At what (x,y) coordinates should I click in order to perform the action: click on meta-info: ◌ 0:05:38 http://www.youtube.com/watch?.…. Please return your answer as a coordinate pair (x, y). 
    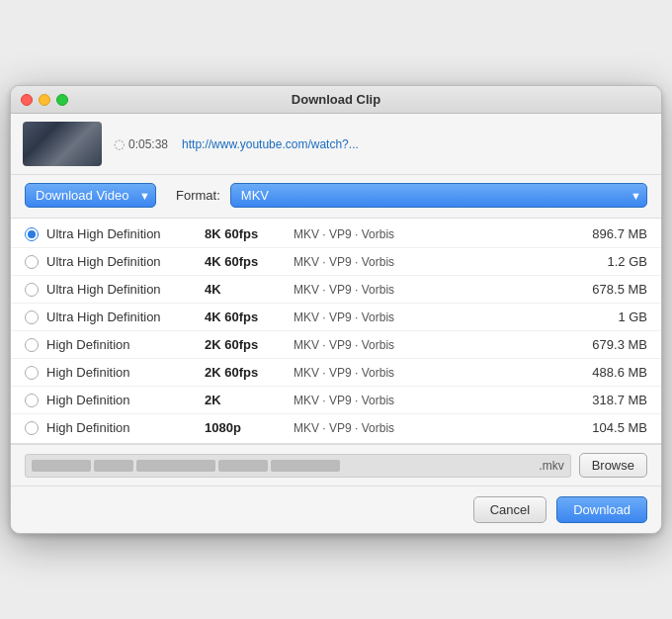
    Looking at the image, I should click on (381, 144).